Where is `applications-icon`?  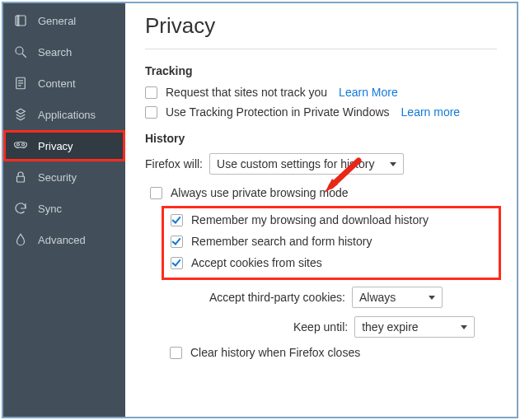
applications-icon is located at coordinates (21, 114).